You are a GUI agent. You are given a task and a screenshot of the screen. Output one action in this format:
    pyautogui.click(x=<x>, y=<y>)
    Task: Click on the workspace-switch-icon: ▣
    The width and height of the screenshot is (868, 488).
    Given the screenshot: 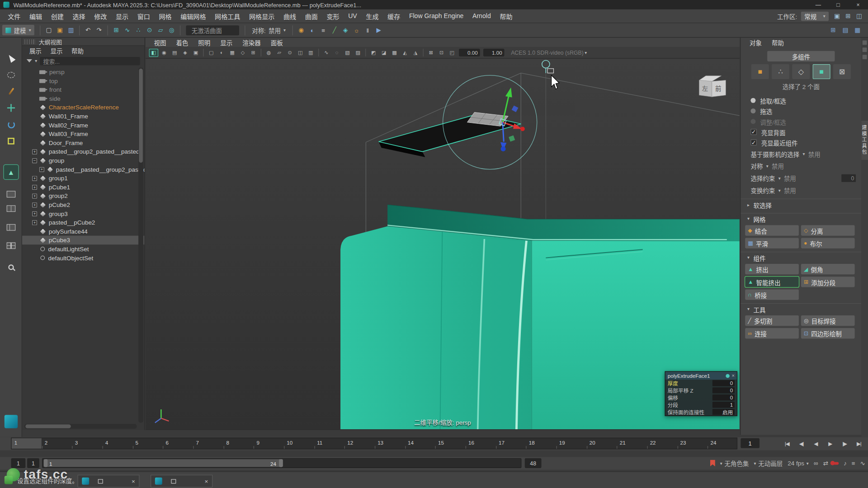 What is the action you would take?
    pyautogui.click(x=837, y=16)
    